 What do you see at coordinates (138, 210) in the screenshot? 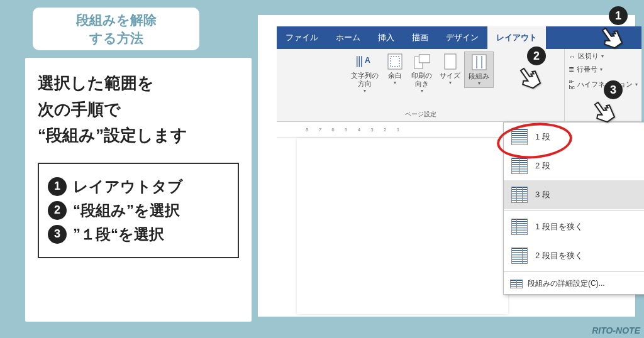
I see `step-2: 2 “段組み”を選択` at bounding box center [138, 210].